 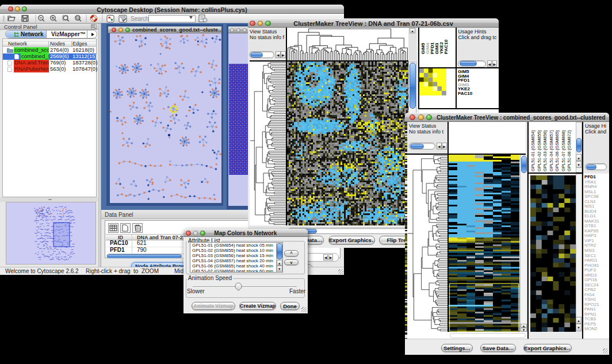 What do you see at coordinates (545, 151) in the screenshot?
I see `svg-text: GPL51-03 (GSM856)` at bounding box center [545, 151].